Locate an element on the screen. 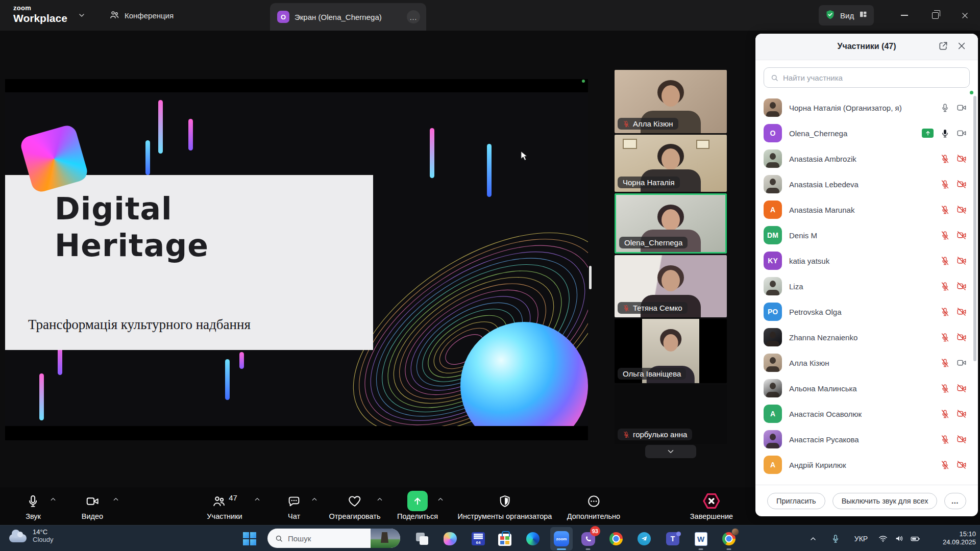  taskbar-app-copilot is located at coordinates (450, 539).